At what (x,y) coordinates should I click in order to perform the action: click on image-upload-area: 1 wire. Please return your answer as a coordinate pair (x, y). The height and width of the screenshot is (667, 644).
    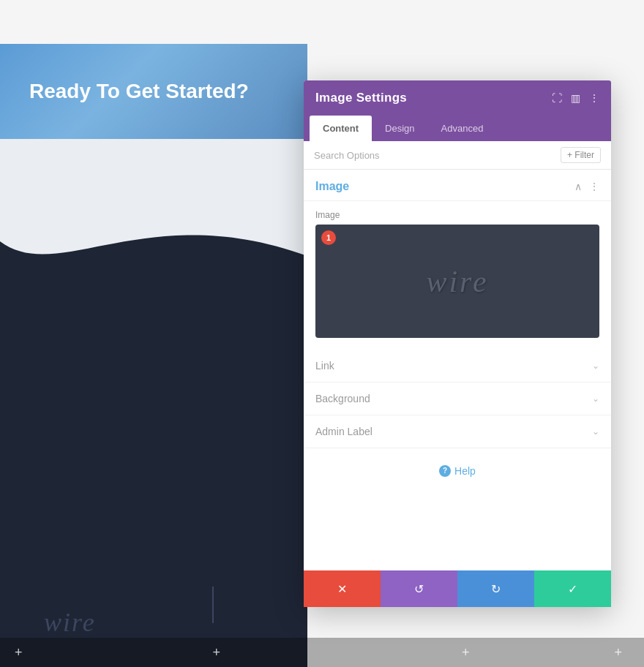
    Looking at the image, I should click on (457, 281).